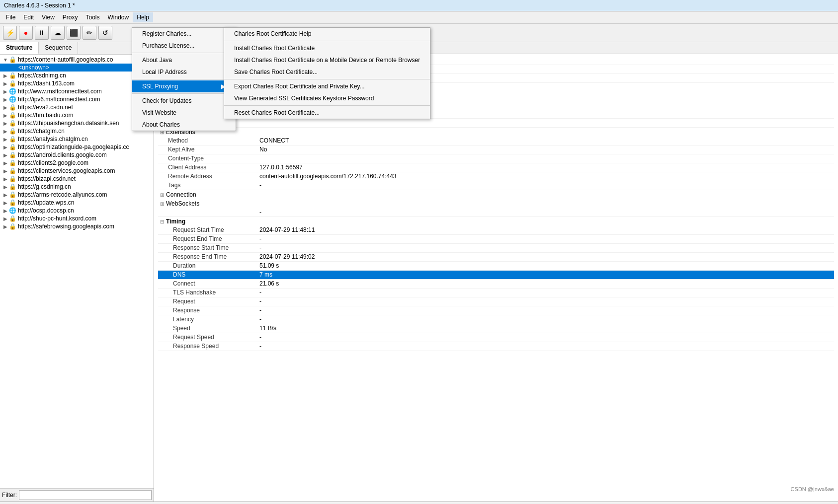 The width and height of the screenshot is (838, 504). I want to click on tree-item: ▼🔒https://content-autofill.googleapis.co, so click(77, 60).